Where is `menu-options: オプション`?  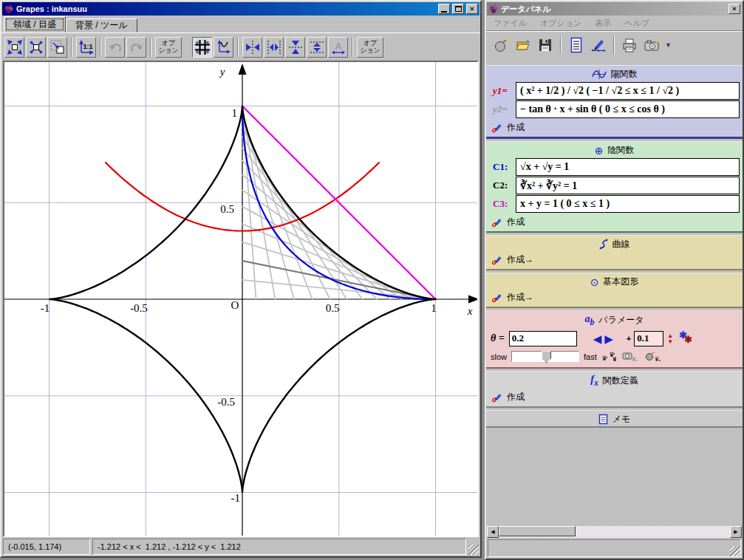
menu-options: オプション is located at coordinates (561, 24).